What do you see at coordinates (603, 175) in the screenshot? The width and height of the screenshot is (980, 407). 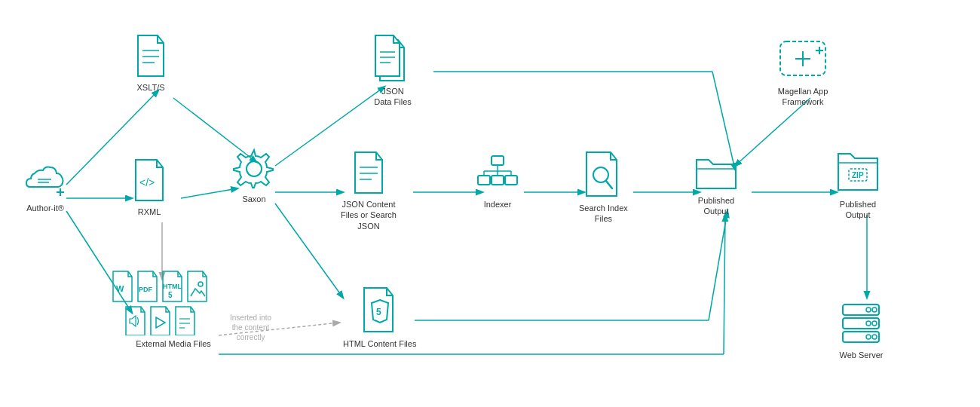 I see `search-index-icon` at bounding box center [603, 175].